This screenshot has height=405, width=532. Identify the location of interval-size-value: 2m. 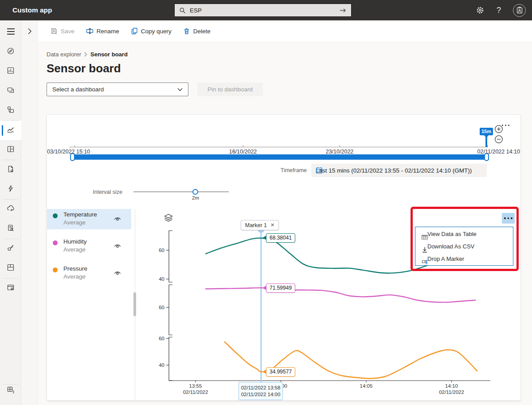
(196, 198).